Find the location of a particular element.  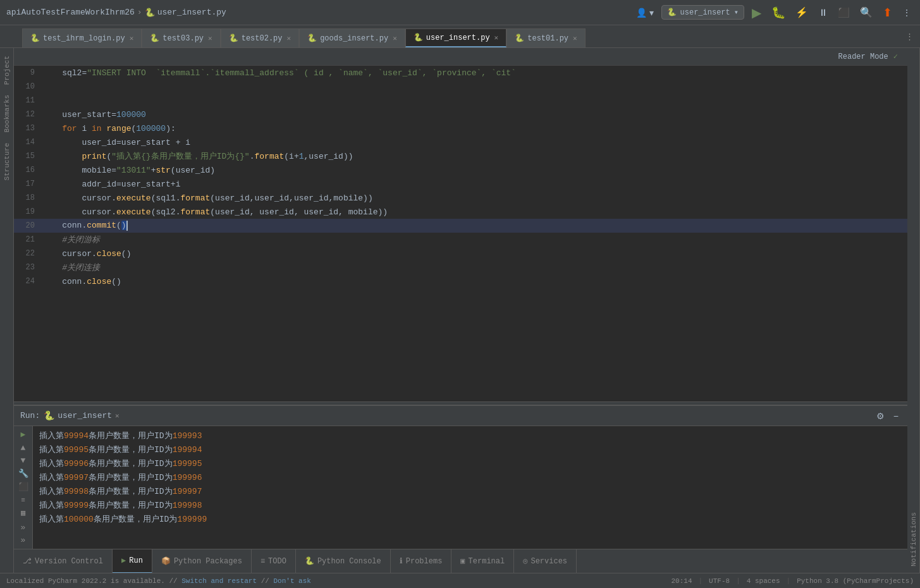

update-button: ⬆ is located at coordinates (888, 13).